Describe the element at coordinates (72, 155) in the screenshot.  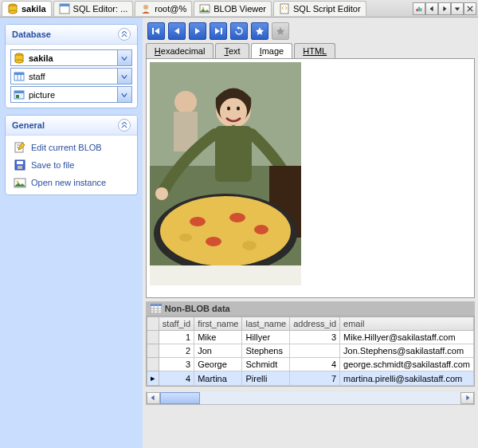
I see `general-panel: General Edit current BLOBSave to fileOpe…` at that location.